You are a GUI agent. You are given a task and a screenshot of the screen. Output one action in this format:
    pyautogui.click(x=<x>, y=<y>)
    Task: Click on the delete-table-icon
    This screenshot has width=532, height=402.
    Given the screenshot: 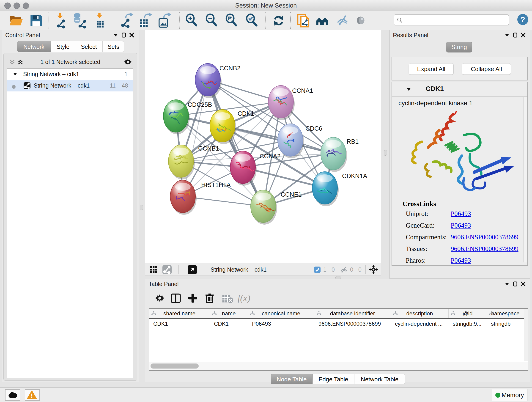 What is the action you would take?
    pyautogui.click(x=227, y=298)
    